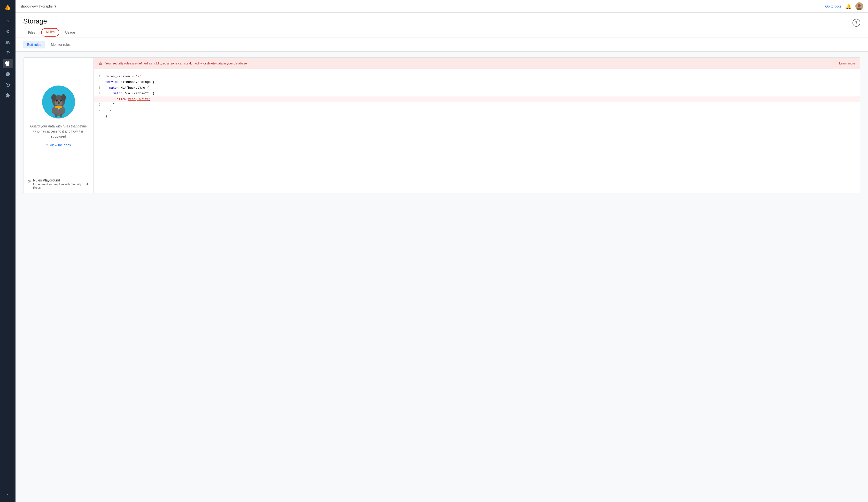 The image size is (868, 502). What do you see at coordinates (477, 82) in the screenshot?
I see `code-line-2: 2 service firebase.storage {` at bounding box center [477, 82].